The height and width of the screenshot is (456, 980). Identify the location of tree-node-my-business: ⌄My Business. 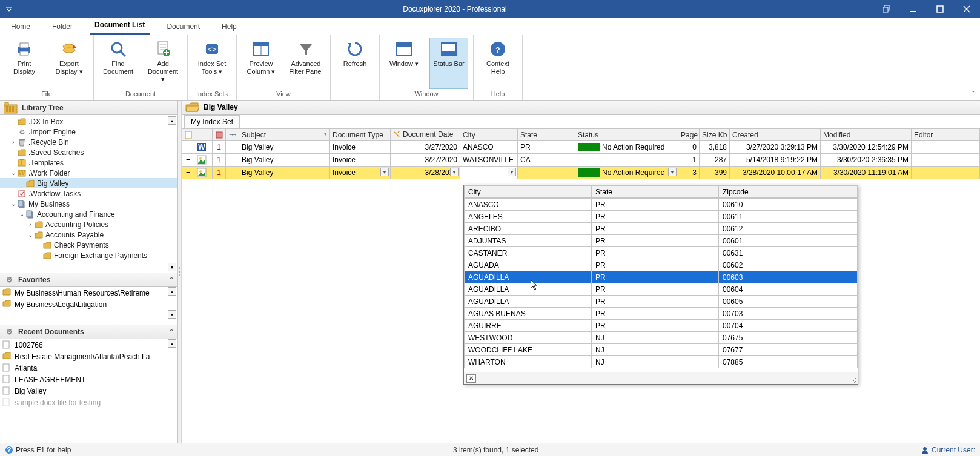
(88, 203).